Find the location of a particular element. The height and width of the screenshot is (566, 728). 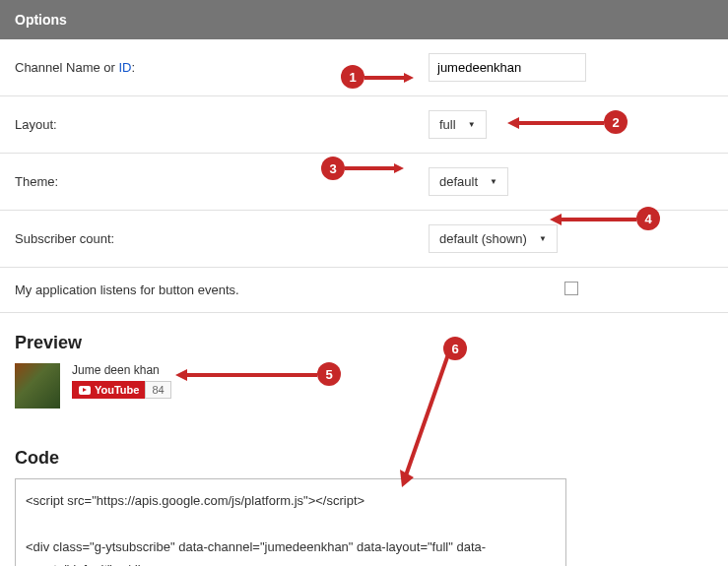

options-header: Options is located at coordinates (364, 20).